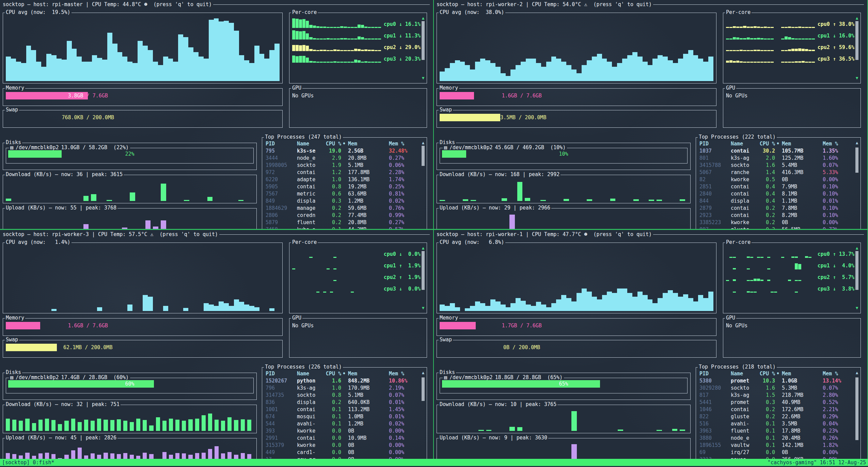 This screenshot has width=868, height=467. I want to click on core-label: cpu0 ↑ 13.7%, so click(836, 254).